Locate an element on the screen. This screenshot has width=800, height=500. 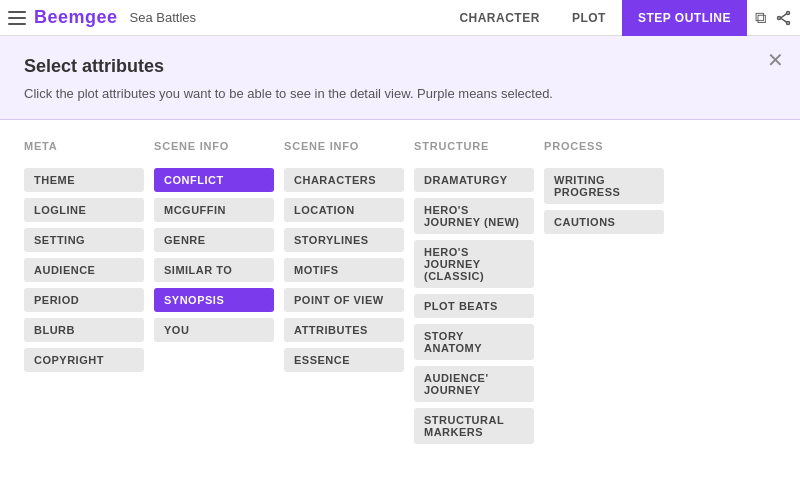
attr-btn-similar-to: SIMILAR TO is located at coordinates (214, 270).